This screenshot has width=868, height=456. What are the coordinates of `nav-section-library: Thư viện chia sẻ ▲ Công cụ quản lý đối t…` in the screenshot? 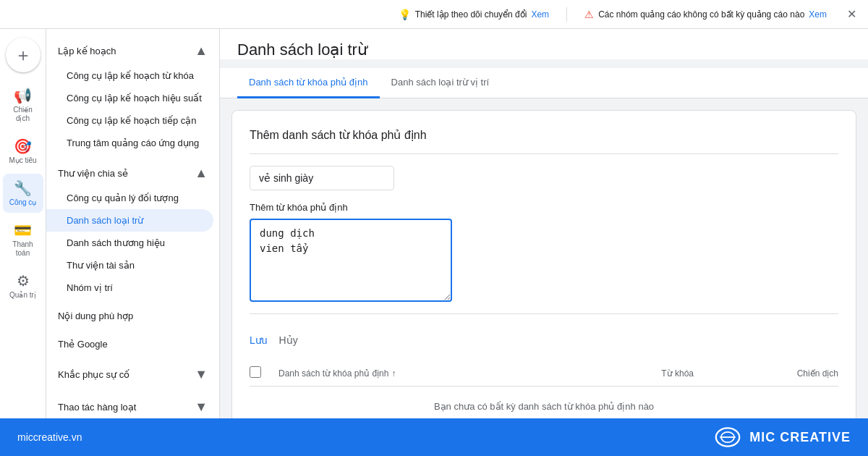 It's located at (133, 229).